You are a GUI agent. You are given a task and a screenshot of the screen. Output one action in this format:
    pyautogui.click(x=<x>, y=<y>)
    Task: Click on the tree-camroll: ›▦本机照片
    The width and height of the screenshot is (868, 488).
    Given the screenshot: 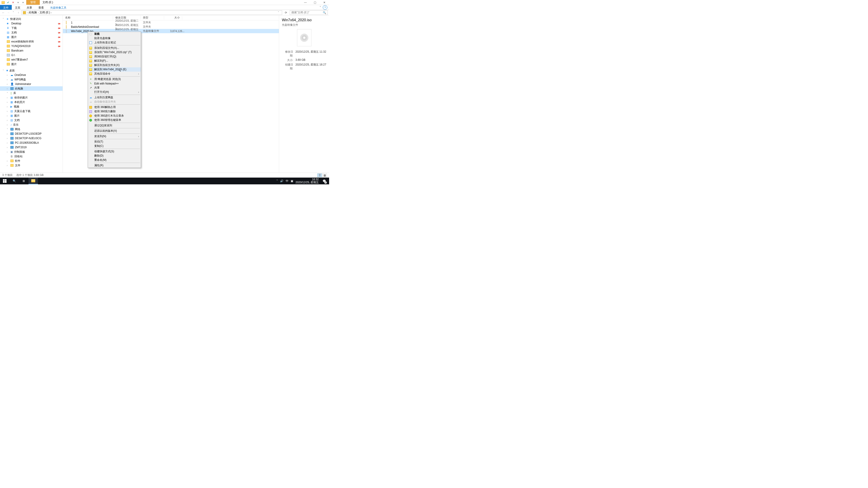 What is the action you would take?
    pyautogui.click(x=31, y=102)
    